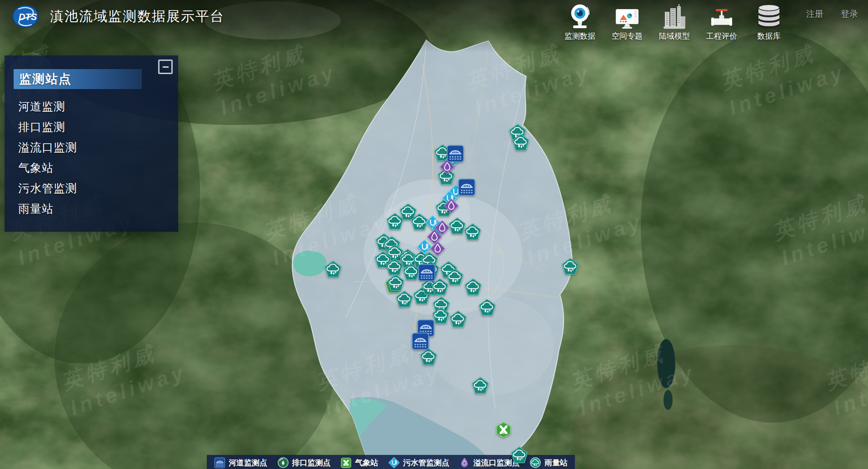 The width and height of the screenshot is (868, 469). What do you see at coordinates (722, 36) in the screenshot?
I see `nav-label: 工程评价` at bounding box center [722, 36].